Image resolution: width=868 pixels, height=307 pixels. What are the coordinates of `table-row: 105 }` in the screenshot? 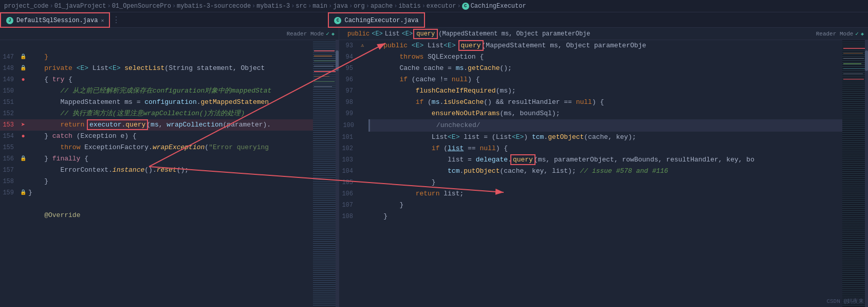 It's located at (591, 183).